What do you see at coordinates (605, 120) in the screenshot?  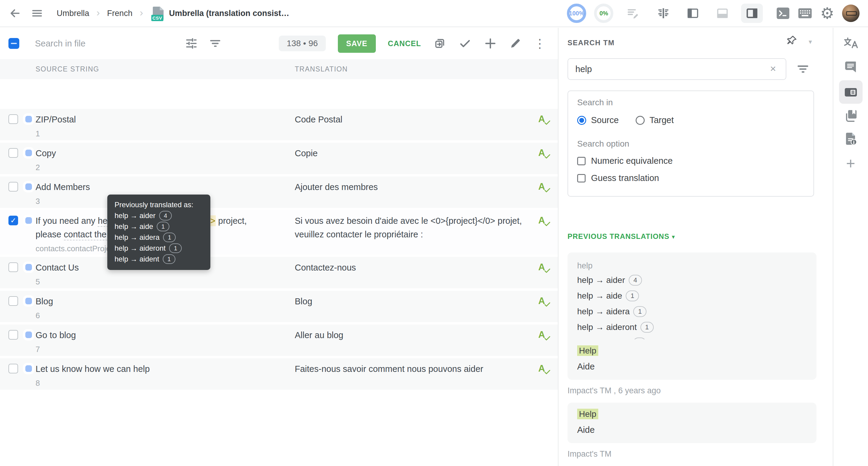 I see `source-radio-label: Source` at bounding box center [605, 120].